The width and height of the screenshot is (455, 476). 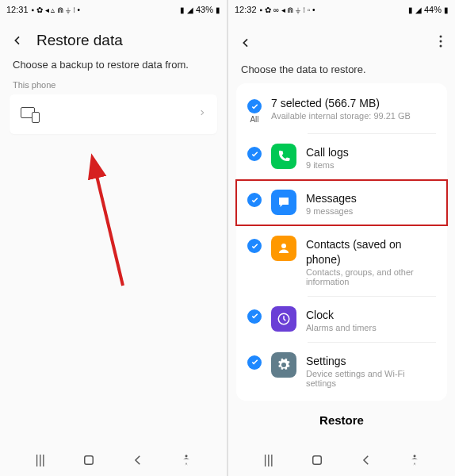 I want to click on status-bar: 12:31 ▪ ✿ ◂ ▵ ⋒ ⏚ ⁝ • ▮ ◢ 43% ▮, so click(x=113, y=10).